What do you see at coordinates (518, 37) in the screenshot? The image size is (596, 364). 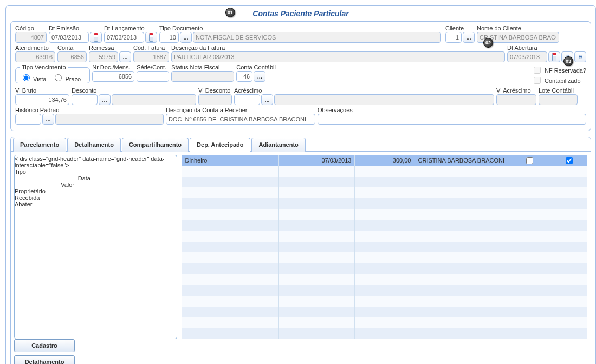 I see `nome-cliente-field` at bounding box center [518, 37].